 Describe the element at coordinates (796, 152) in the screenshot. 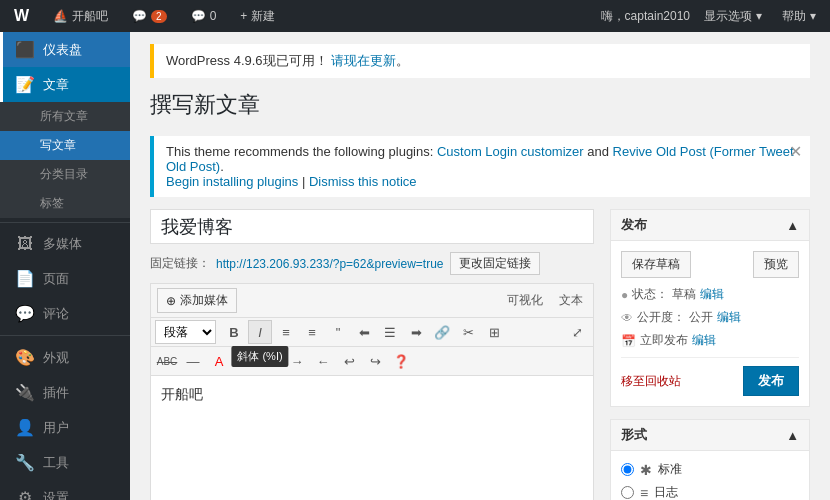

I see `notice-dismiss-button: ✕` at that location.